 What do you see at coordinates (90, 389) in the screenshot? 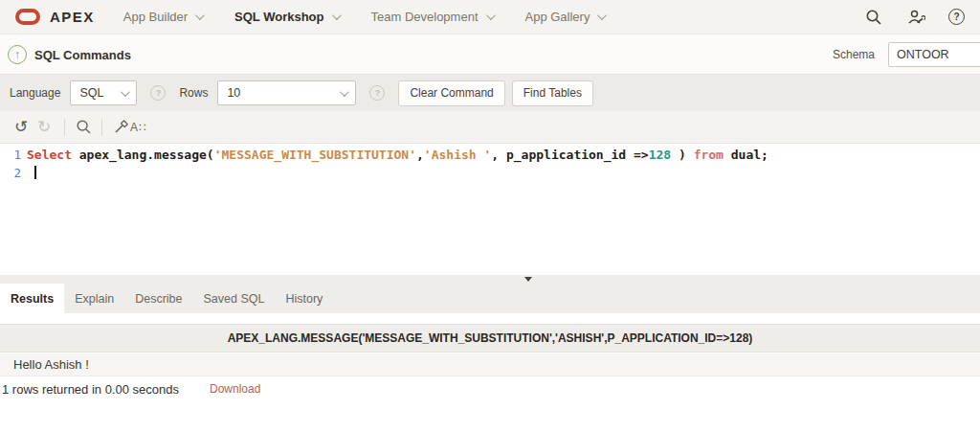
I see `row-count-status: 1 rows returned in 0.00 seconds` at bounding box center [90, 389].